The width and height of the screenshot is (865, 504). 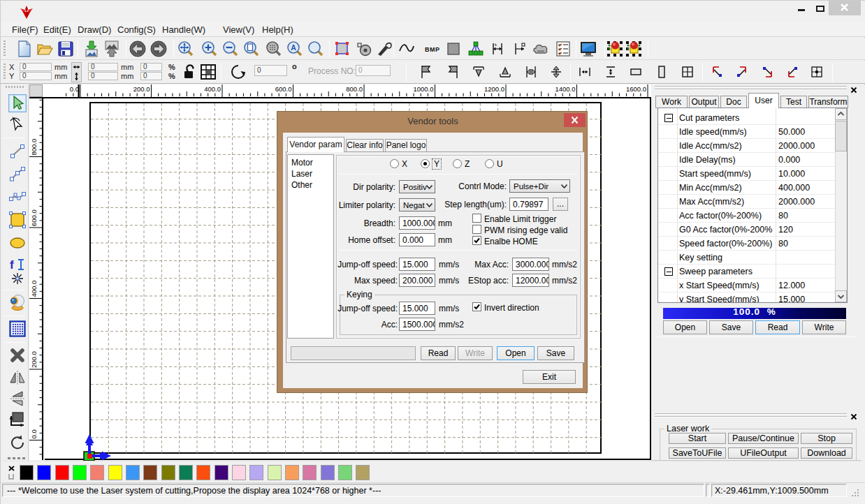 What do you see at coordinates (636, 89) in the screenshot?
I see `svg-text: 1600.0` at bounding box center [636, 89].